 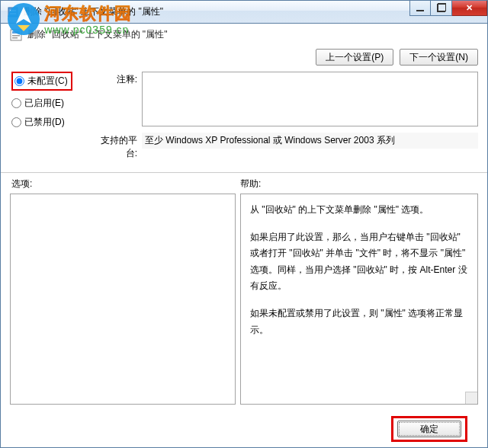 What do you see at coordinates (42, 81) in the screenshot?
I see `radio-not-configured: 未配置(C)` at bounding box center [42, 81].